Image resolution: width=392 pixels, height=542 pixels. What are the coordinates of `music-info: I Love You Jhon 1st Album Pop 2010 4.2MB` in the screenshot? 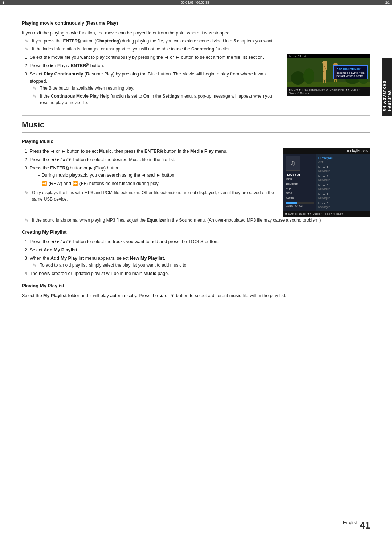 It's located at (300, 186).